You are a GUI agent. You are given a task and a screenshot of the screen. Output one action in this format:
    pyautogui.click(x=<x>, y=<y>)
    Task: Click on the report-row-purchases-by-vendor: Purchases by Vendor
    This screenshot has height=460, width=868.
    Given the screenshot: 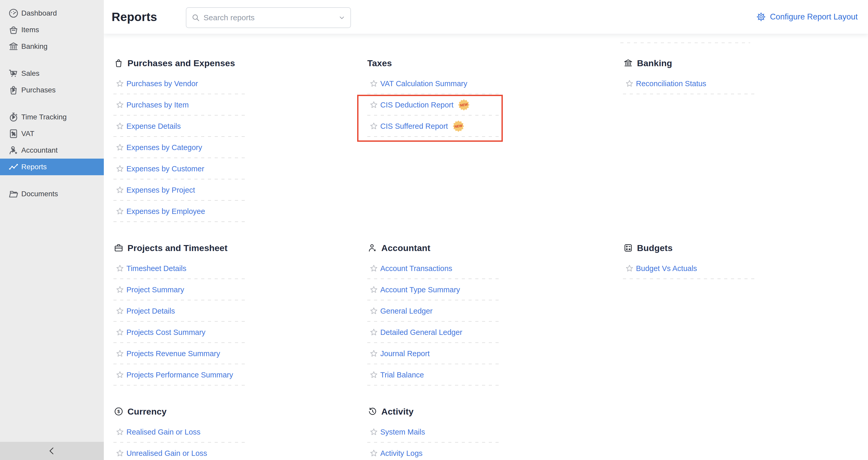 What is the action you would take?
    pyautogui.click(x=180, y=84)
    